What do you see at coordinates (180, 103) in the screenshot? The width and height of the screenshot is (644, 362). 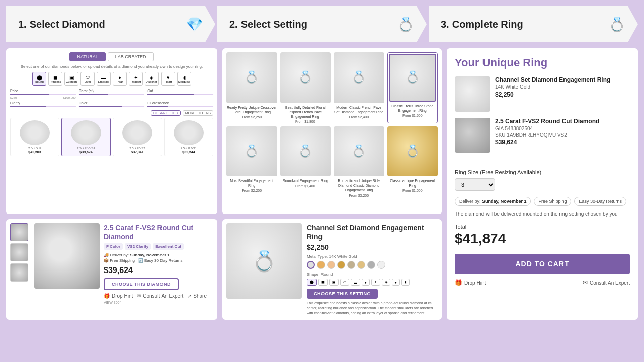 I see `fluor-label: Fluorescence` at bounding box center [180, 103].